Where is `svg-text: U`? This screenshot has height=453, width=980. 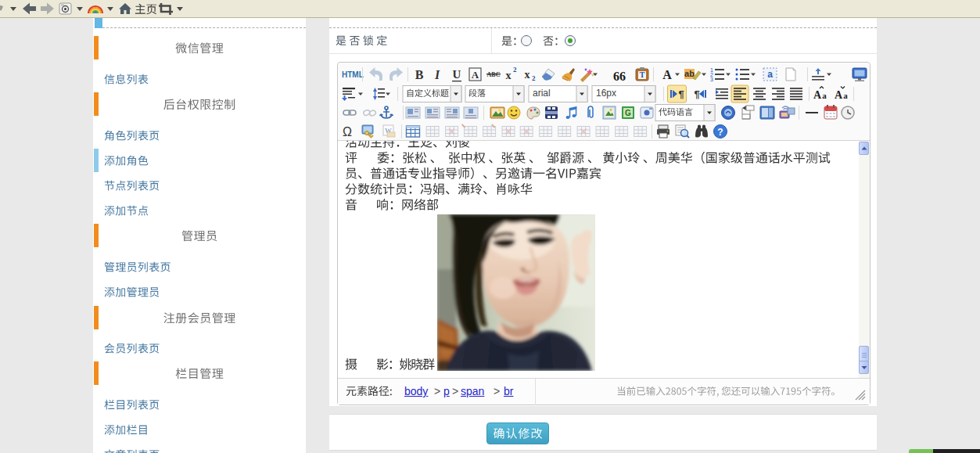 svg-text: U is located at coordinates (457, 74).